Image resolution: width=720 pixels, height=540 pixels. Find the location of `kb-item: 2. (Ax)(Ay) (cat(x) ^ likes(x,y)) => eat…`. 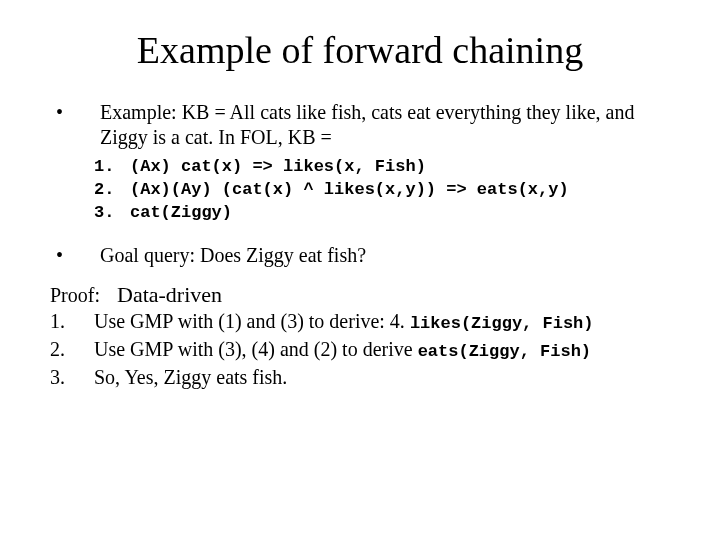

kb-item: 2. (Ax)(Ay) (cat(x) ^ likes(x,y)) => eat… is located at coordinates (382, 190).